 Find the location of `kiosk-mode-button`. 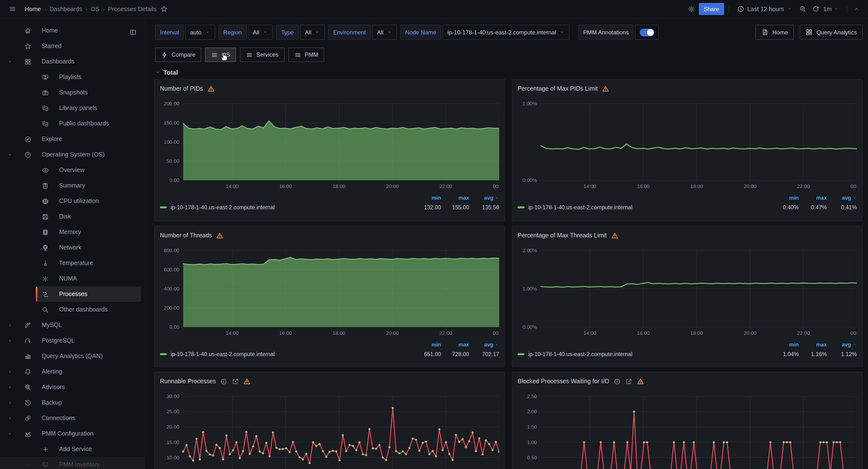

kiosk-mode-button is located at coordinates (857, 9).